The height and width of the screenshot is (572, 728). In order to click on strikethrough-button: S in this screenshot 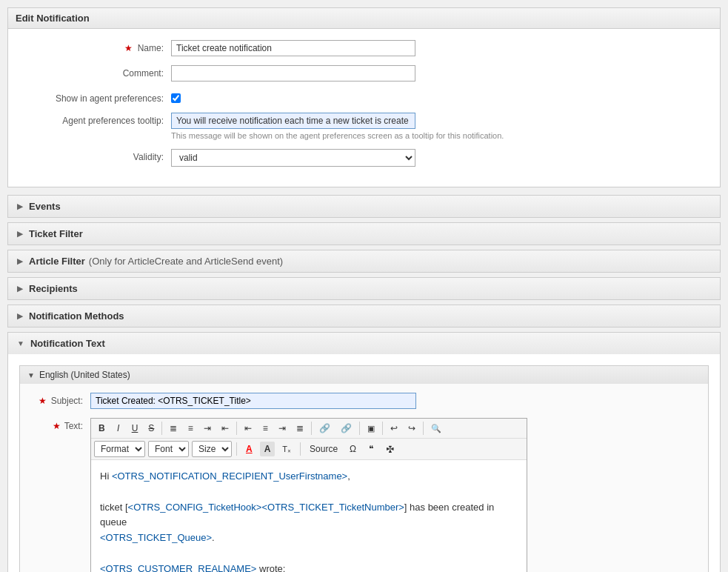, I will do `click(151, 428)`.